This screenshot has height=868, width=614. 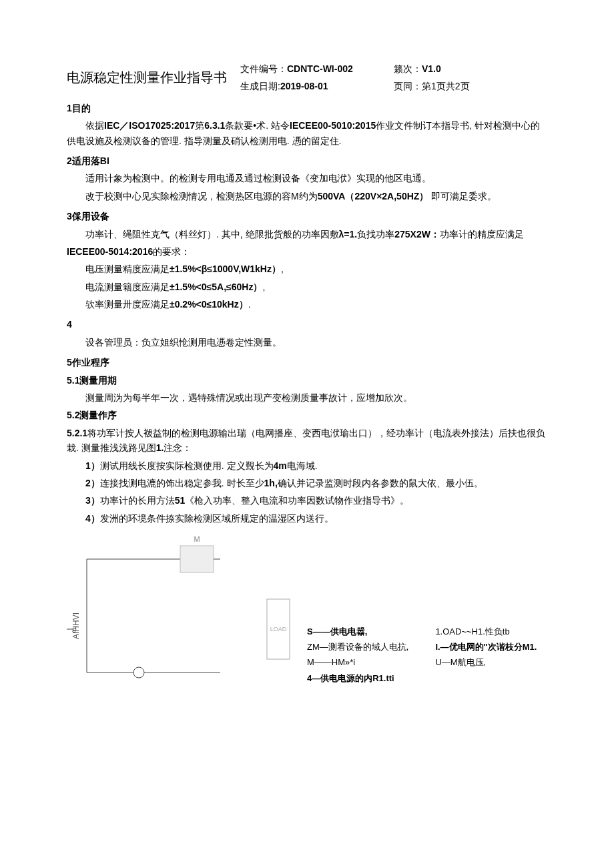 What do you see at coordinates (271, 483) in the screenshot?
I see `text-bold: 1h,` at bounding box center [271, 483].